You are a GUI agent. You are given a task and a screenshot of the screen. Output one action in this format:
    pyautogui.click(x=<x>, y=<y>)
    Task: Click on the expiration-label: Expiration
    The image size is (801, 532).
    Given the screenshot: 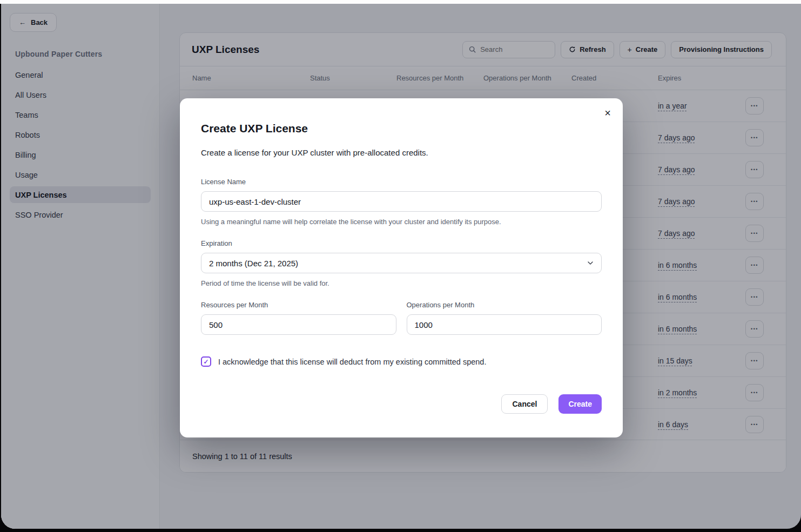 What is the action you would take?
    pyautogui.click(x=401, y=243)
    